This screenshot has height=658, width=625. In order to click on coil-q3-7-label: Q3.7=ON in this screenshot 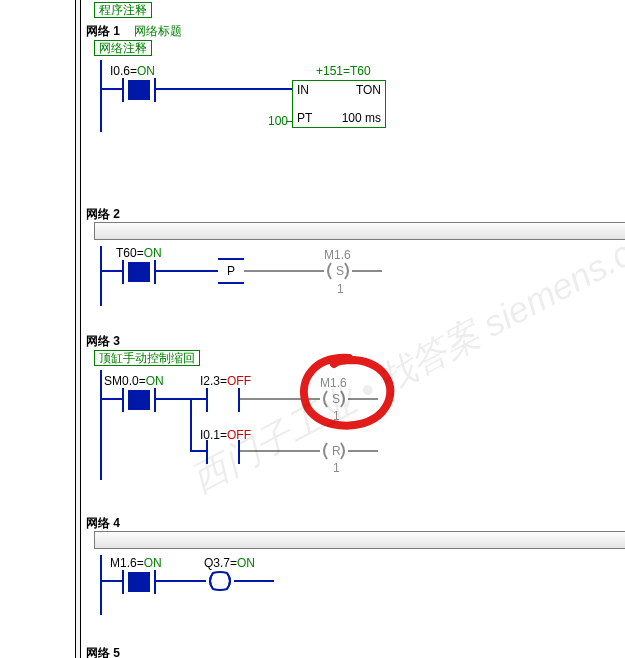, I will do `click(230, 563)`.